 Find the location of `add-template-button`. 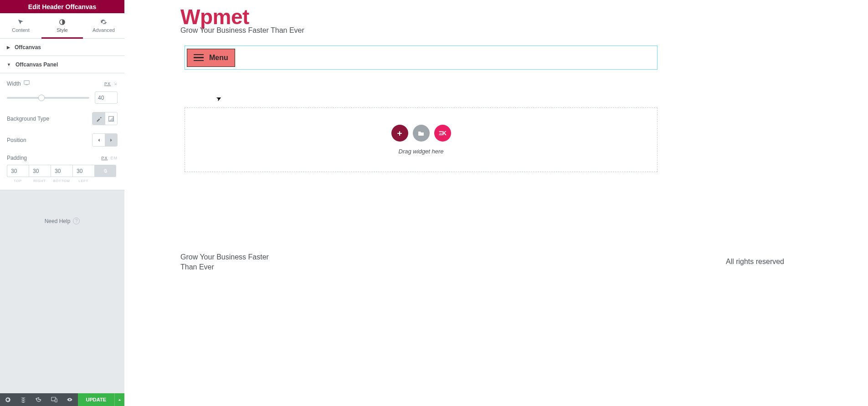

add-template-button is located at coordinates (421, 133).